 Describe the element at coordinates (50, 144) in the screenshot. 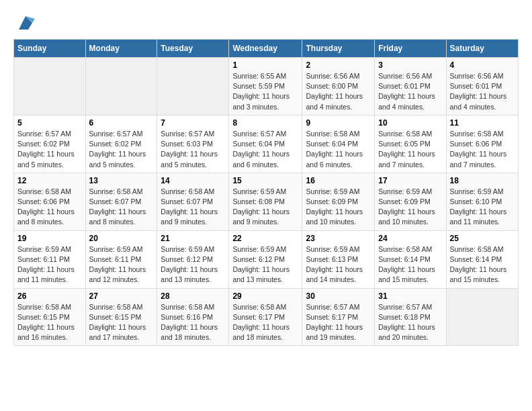

I see `day-cell: 5Sunrise: 6:57 AMSunset: 6:02 PMDaylight…` at that location.